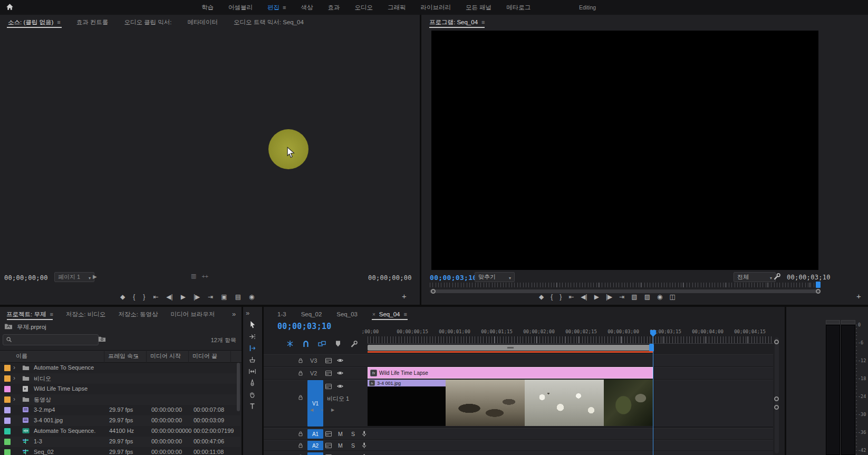  Describe the element at coordinates (120, 389) in the screenshot. I see `project-item-row: Wild Life Time Lapse` at that location.